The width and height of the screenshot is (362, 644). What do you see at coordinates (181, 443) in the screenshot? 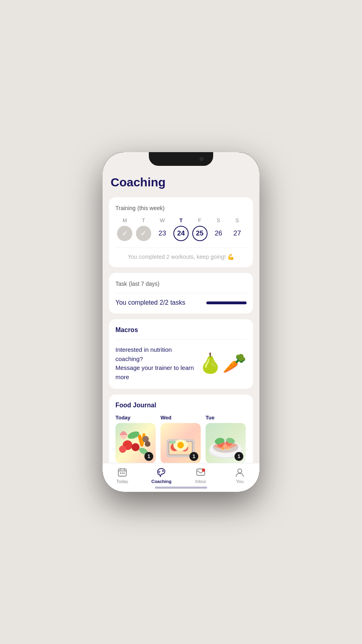
I see `food-img-wed: 1` at bounding box center [181, 443].